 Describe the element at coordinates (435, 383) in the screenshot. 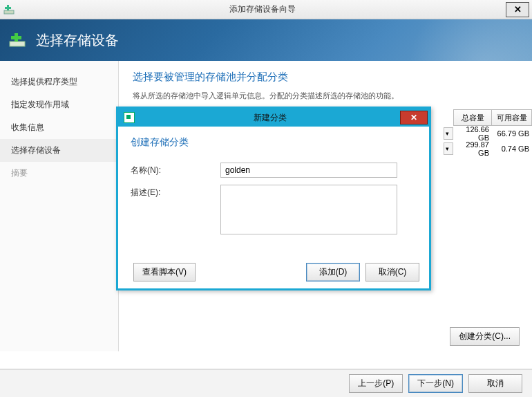

I see `next-button: 下一步(N)` at that location.